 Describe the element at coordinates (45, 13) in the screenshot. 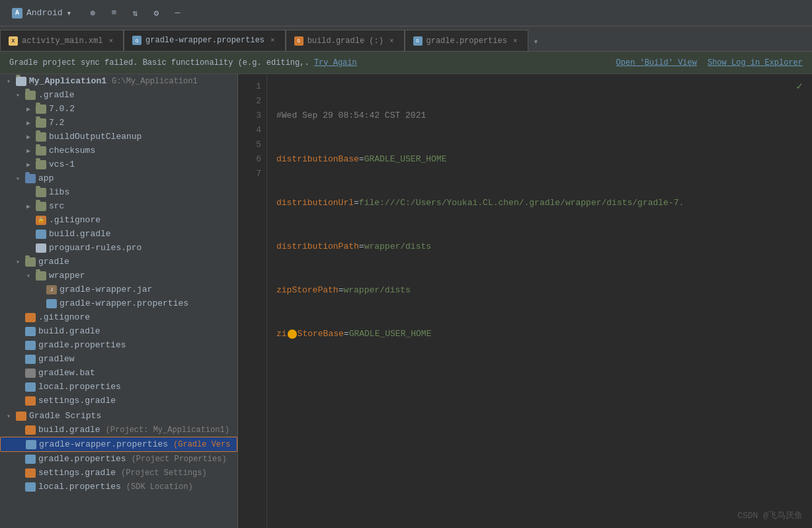

I see `project-view-label: Android` at that location.